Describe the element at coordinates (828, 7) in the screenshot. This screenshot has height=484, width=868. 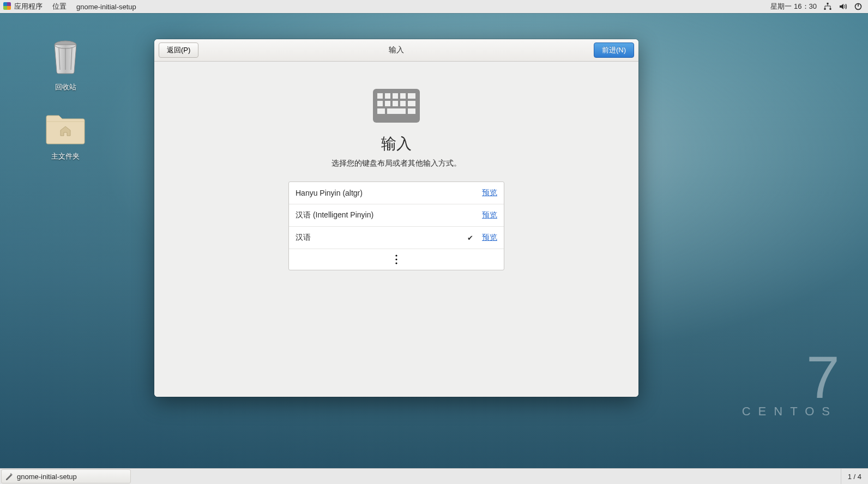
I see `network-icon` at that location.